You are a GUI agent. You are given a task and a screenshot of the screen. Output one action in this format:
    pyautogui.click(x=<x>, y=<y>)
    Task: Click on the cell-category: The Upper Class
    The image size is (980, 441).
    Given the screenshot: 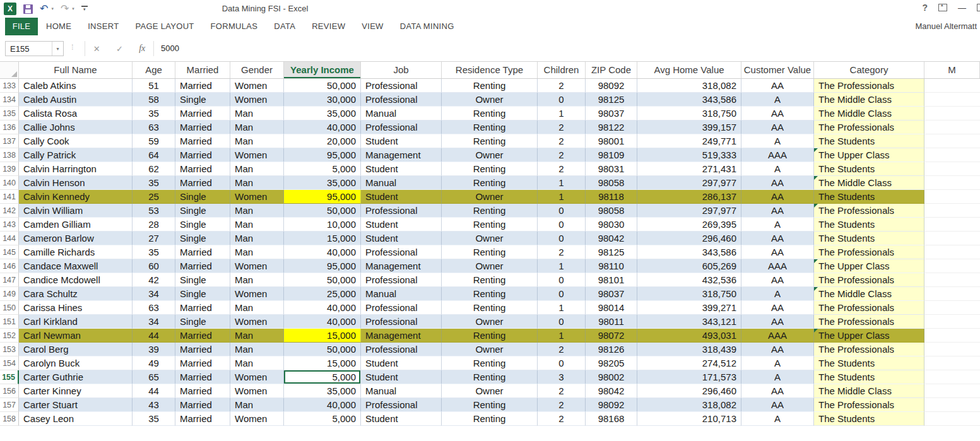 What is the action you would take?
    pyautogui.click(x=870, y=155)
    